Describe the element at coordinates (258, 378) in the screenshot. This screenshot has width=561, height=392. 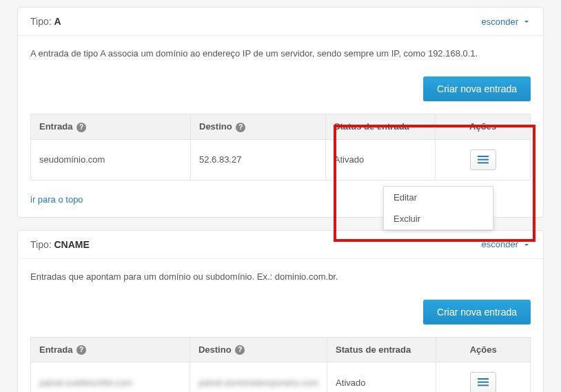
I see `cell-dest: painel.dominiotemporario.com` at that location.